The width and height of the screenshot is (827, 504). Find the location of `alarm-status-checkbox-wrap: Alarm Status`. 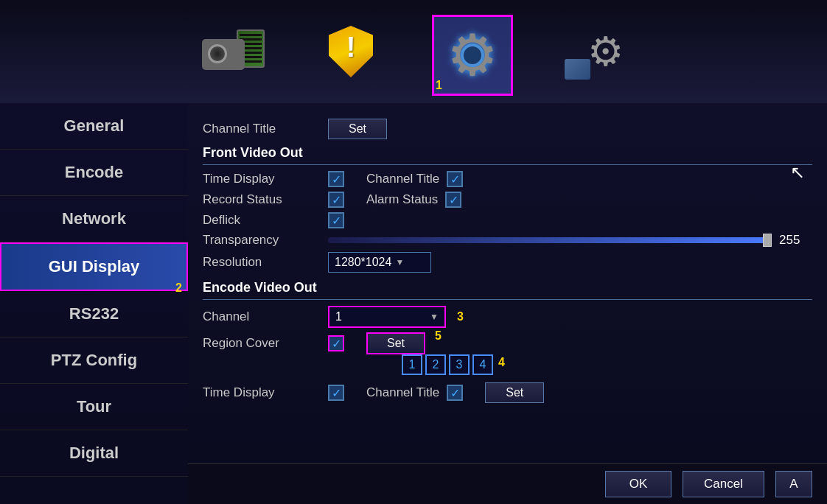

alarm-status-checkbox-wrap: Alarm Status is located at coordinates (414, 200).